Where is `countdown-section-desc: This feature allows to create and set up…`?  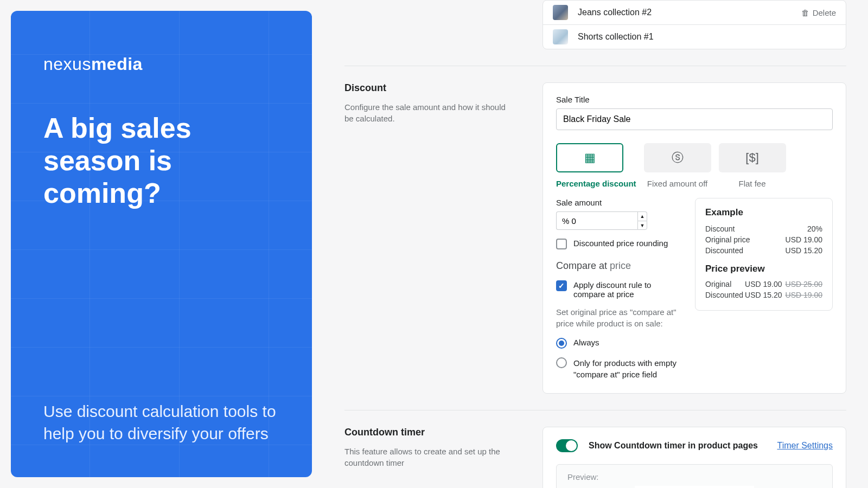
countdown-section-desc: This feature allows to create and set up… is located at coordinates (427, 457).